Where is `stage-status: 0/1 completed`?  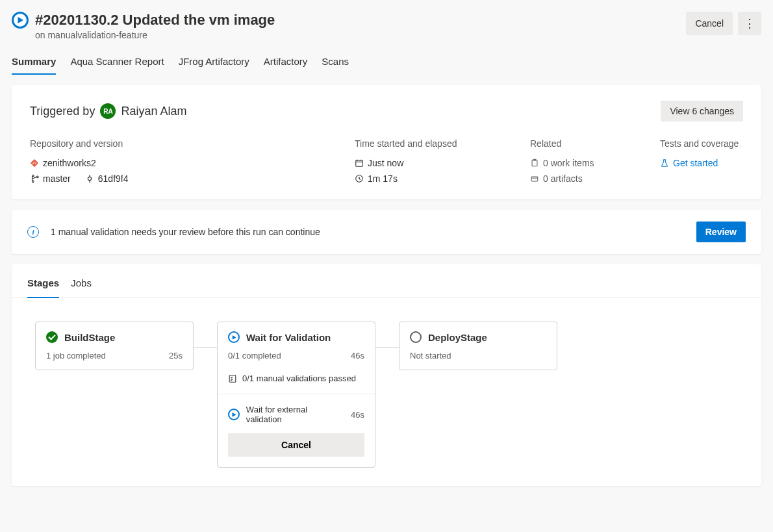 stage-status: 0/1 completed is located at coordinates (255, 356).